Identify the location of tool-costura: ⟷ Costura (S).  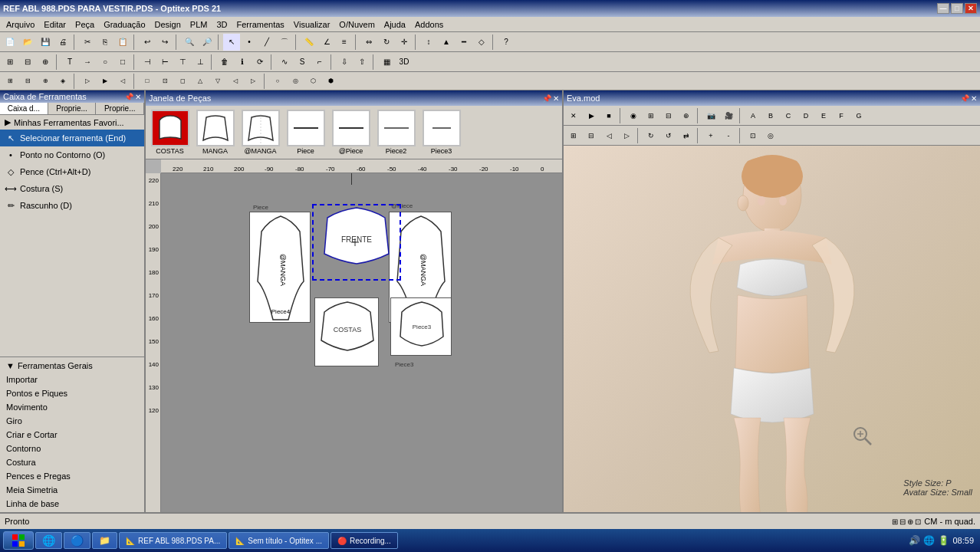
(72, 189).